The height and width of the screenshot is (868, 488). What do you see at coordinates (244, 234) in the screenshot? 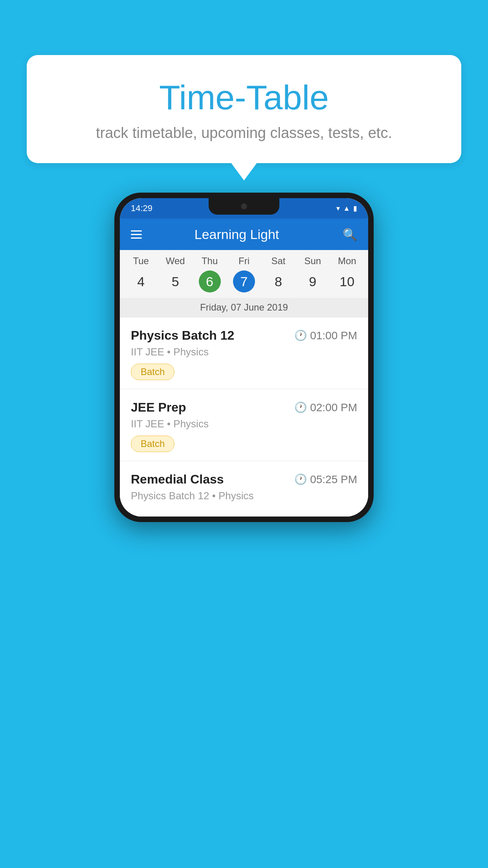
I see `app-bar: Learning Light 🔍` at bounding box center [244, 234].